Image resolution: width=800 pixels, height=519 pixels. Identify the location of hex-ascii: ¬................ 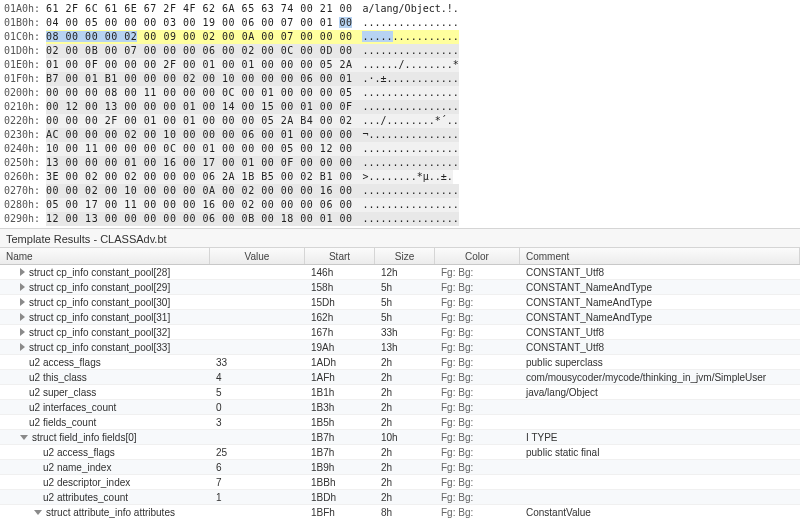
(405, 135).